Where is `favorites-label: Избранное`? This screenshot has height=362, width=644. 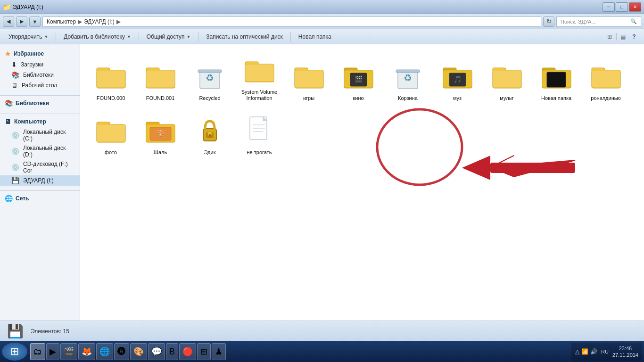 favorites-label: Избранное is located at coordinates (29, 54).